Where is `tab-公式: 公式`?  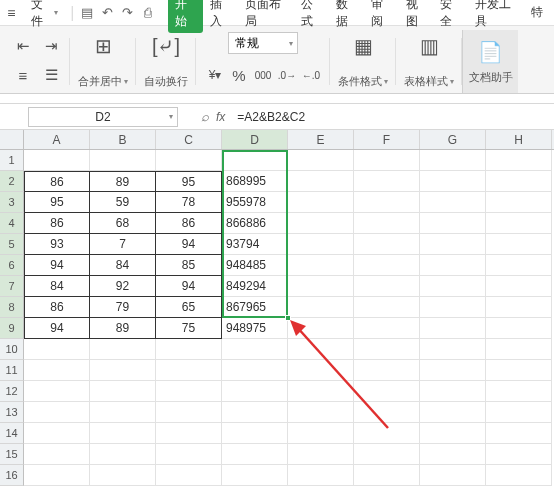
tab-公式: 公式 is located at coordinates (312, 16).